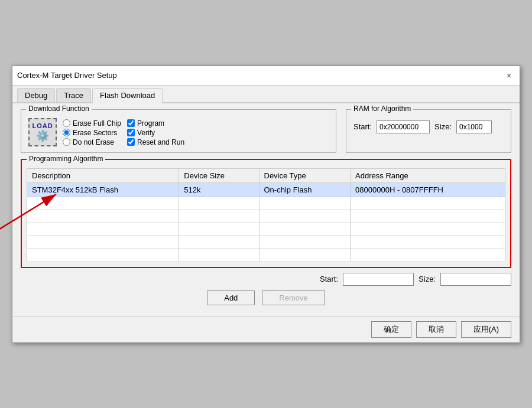 This screenshot has width=532, height=408. I want to click on ram-algorithm-group: RAM for Algorithm Start: Size:, so click(429, 131).